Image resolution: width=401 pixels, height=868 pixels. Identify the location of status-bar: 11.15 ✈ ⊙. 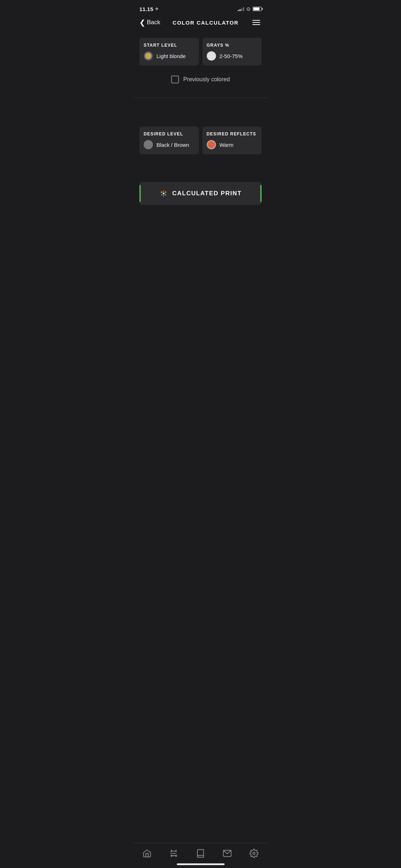
(200, 8).